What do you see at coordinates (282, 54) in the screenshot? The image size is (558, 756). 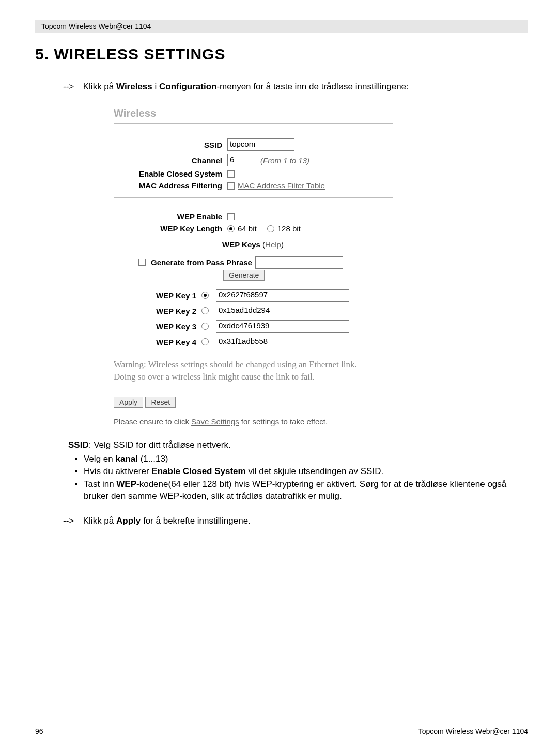 I see `section-heading: 5. WIRELESS SETTINGS` at bounding box center [282, 54].